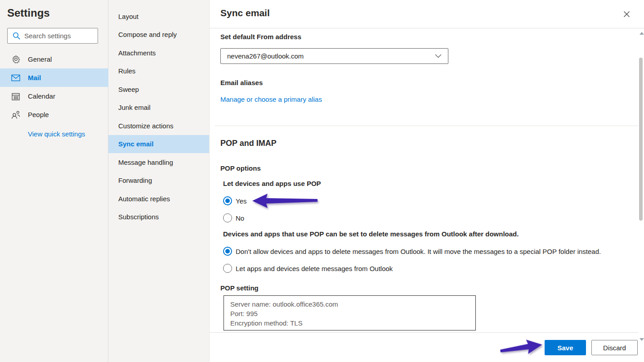 The image size is (644, 362). Describe the element at coordinates (426, 126) in the screenshot. I see `section-divider` at that location.